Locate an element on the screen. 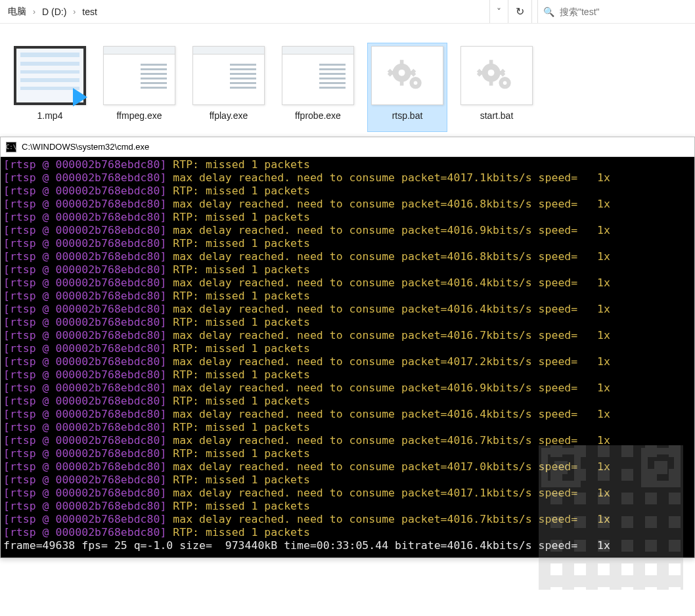  breadcrumb: 电脑 › D (D:) › test is located at coordinates (245, 12).